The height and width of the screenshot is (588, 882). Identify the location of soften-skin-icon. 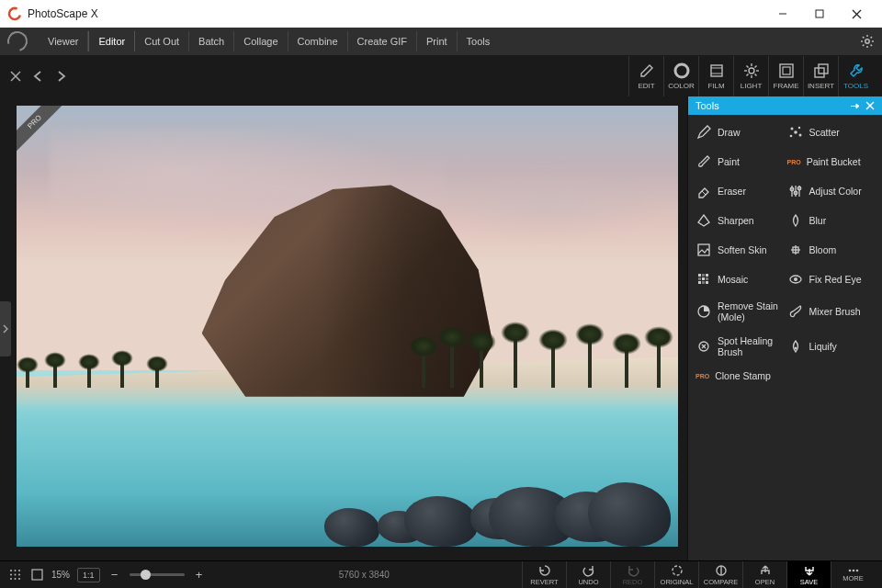
(704, 250).